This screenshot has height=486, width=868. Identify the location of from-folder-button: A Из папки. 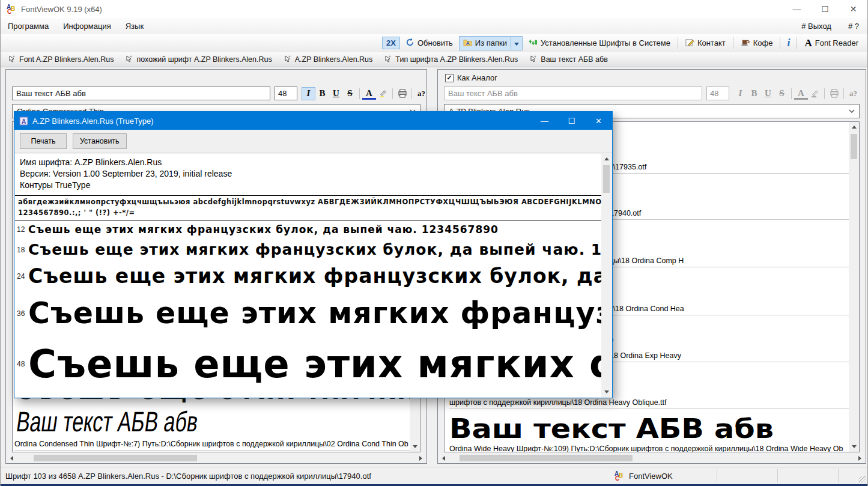
(491, 43).